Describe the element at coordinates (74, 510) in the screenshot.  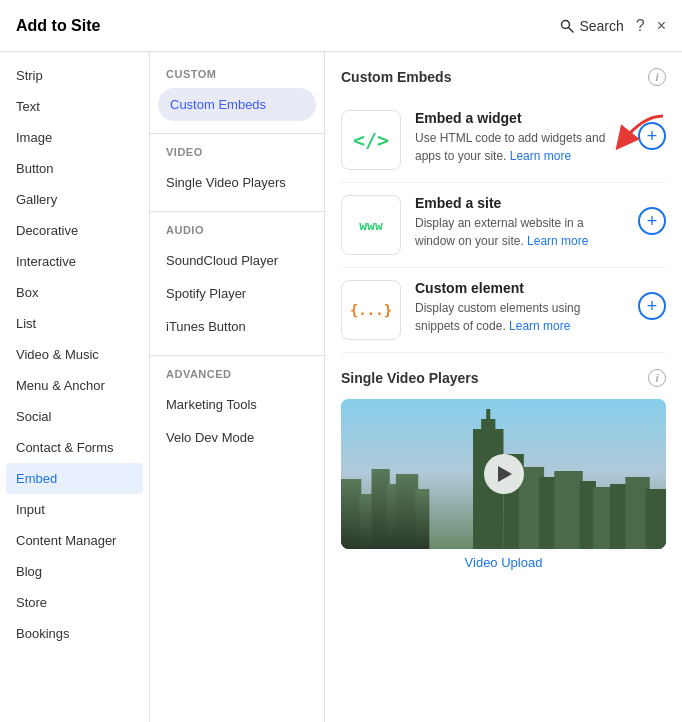
I see `sidebar-item-input: Input` at that location.